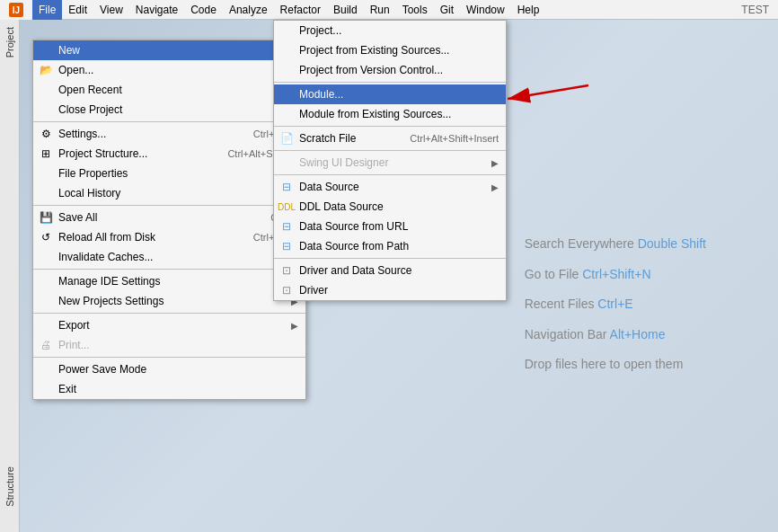  Describe the element at coordinates (390, 187) in the screenshot. I see `new-submenu-data-source: ⊟ Data Source ▶` at that location.